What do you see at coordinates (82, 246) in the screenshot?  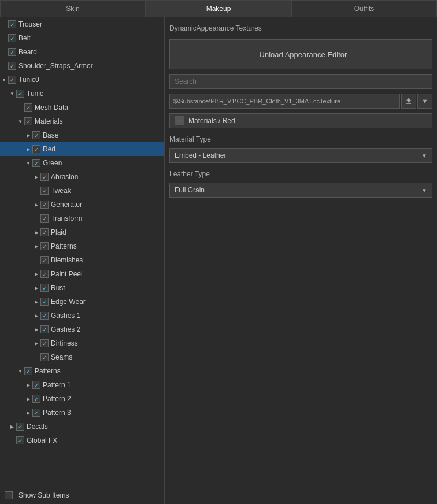 I see `tree-item-patterns: Patterns` at bounding box center [82, 246].